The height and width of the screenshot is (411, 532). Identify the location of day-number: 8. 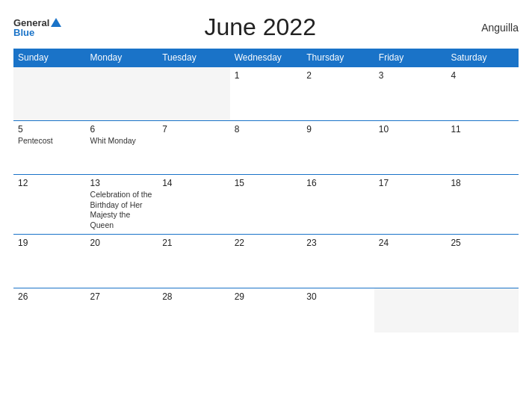
(266, 129).